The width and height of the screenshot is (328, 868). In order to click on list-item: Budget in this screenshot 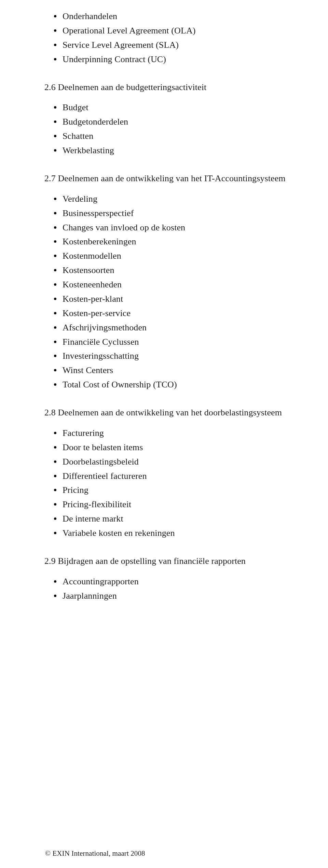, I will do `click(176, 108)`.